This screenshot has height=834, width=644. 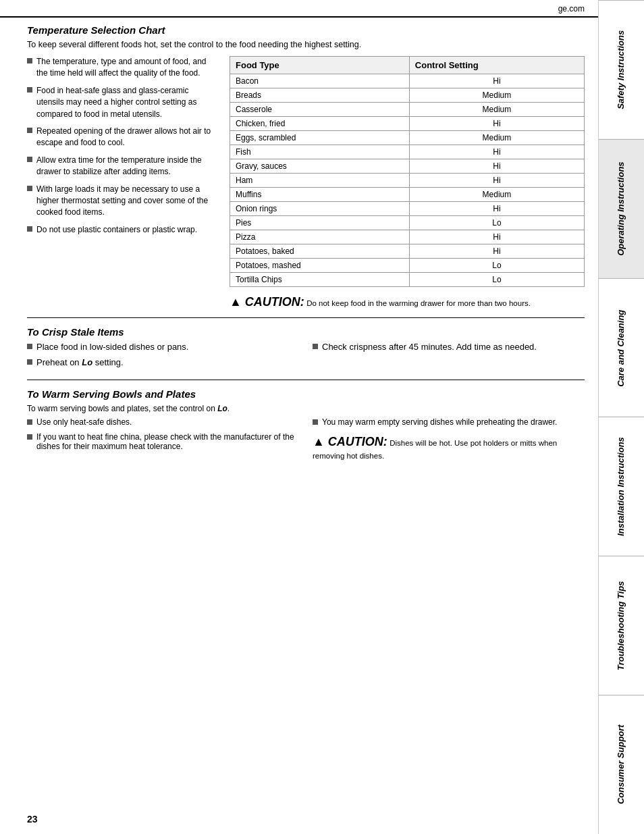 I want to click on bullet-text: Allow extra time for the temperature ins…, so click(x=126, y=166).